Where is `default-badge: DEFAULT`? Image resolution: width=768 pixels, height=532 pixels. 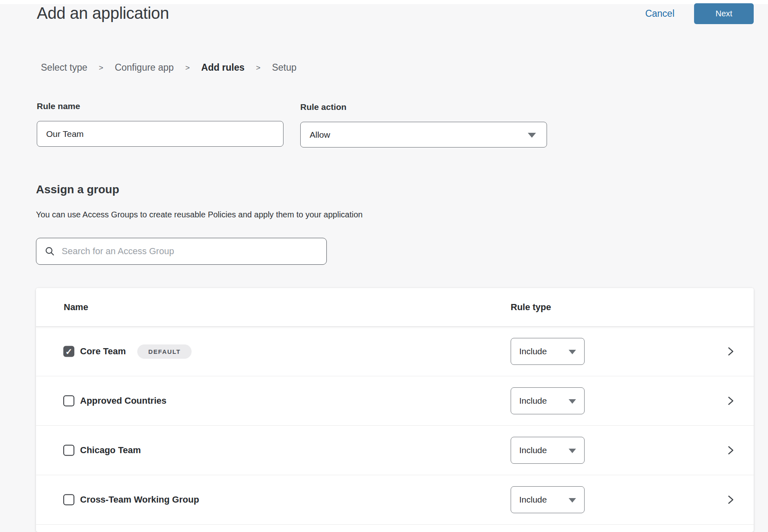 default-badge: DEFAULT is located at coordinates (164, 351).